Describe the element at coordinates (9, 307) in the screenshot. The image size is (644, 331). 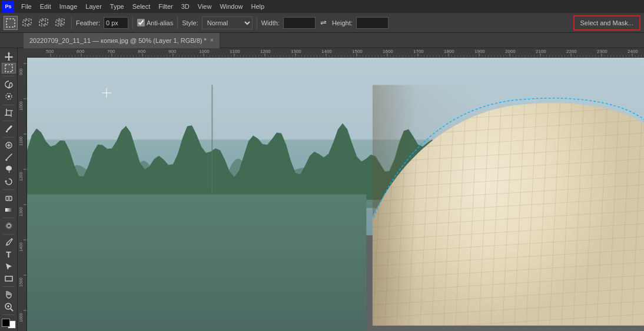
I see `tool-zoom` at that location.